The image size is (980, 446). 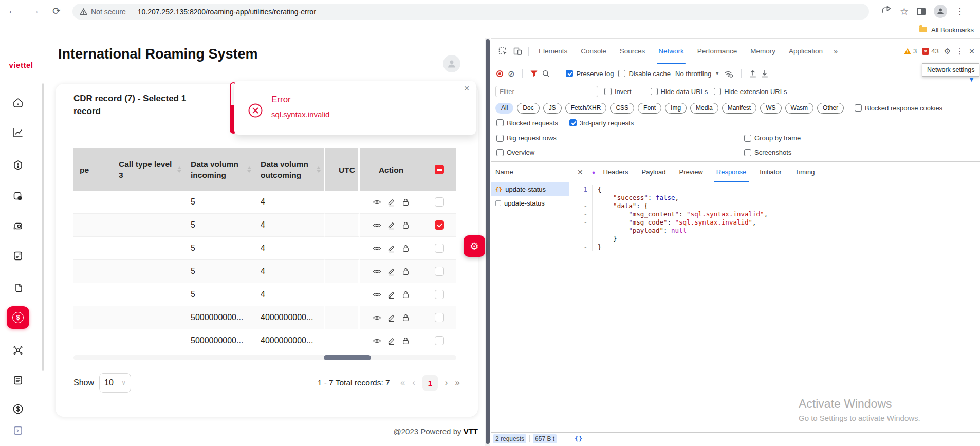 What do you see at coordinates (836, 51) in the screenshot?
I see `more-tabs-icon: »` at bounding box center [836, 51].